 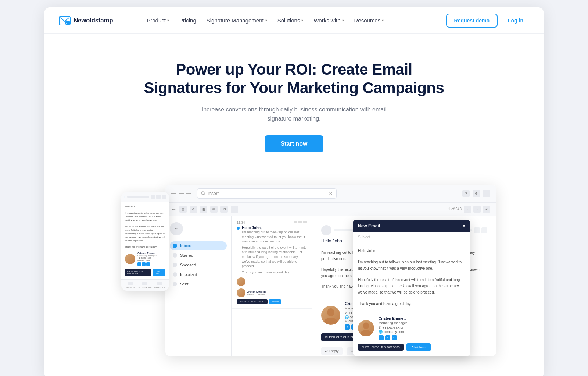 What do you see at coordinates (412, 286) in the screenshot?
I see `compose-text2: Hopefully the result of this event will …` at bounding box center [412, 286].